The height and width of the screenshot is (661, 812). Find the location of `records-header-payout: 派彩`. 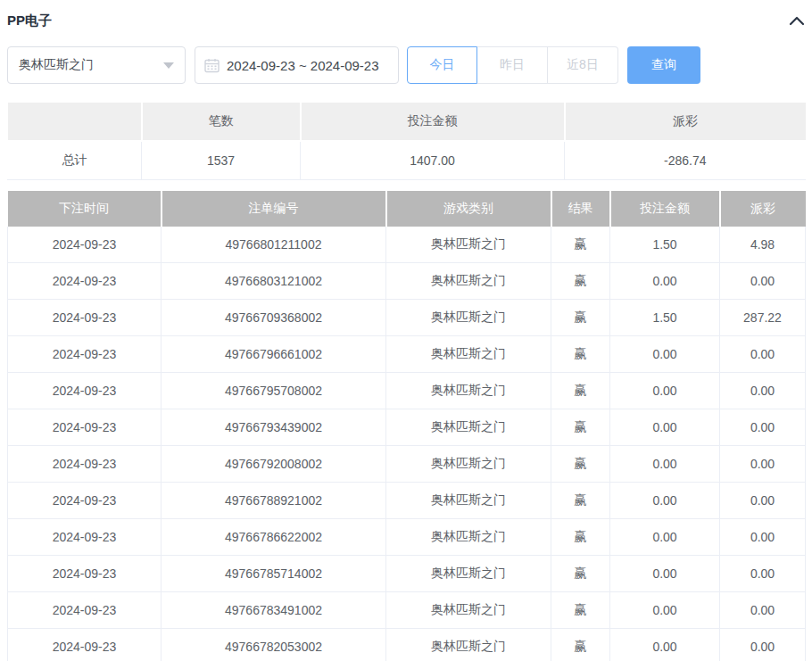

records-header-payout: 派彩 is located at coordinates (763, 209).